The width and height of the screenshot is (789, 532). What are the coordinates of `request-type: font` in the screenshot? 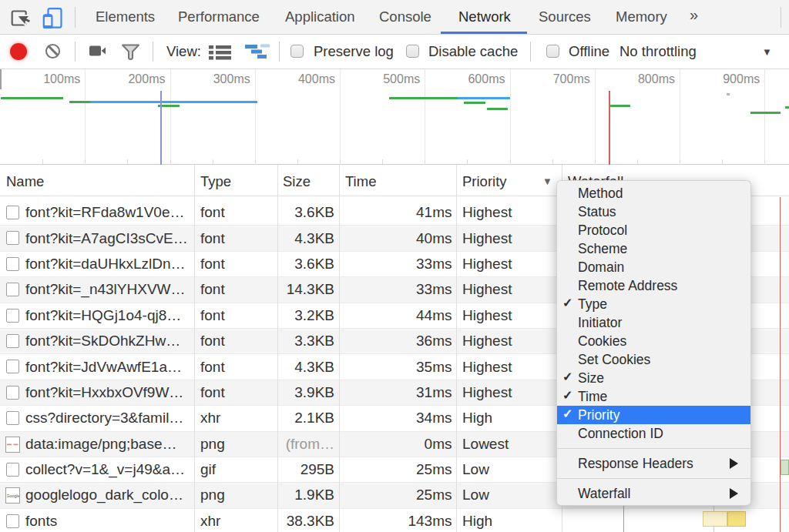 It's located at (235, 393).